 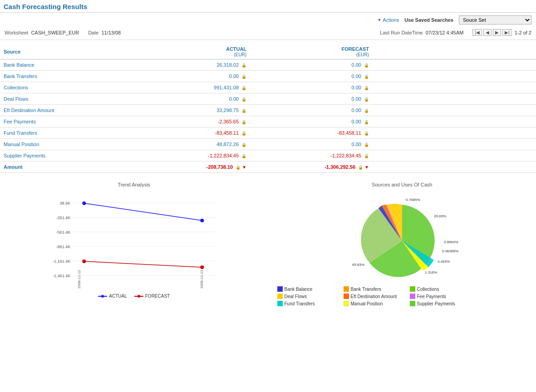 What do you see at coordinates (113, 296) in the screenshot?
I see `actual-legend-item: ACTUAL` at bounding box center [113, 296].